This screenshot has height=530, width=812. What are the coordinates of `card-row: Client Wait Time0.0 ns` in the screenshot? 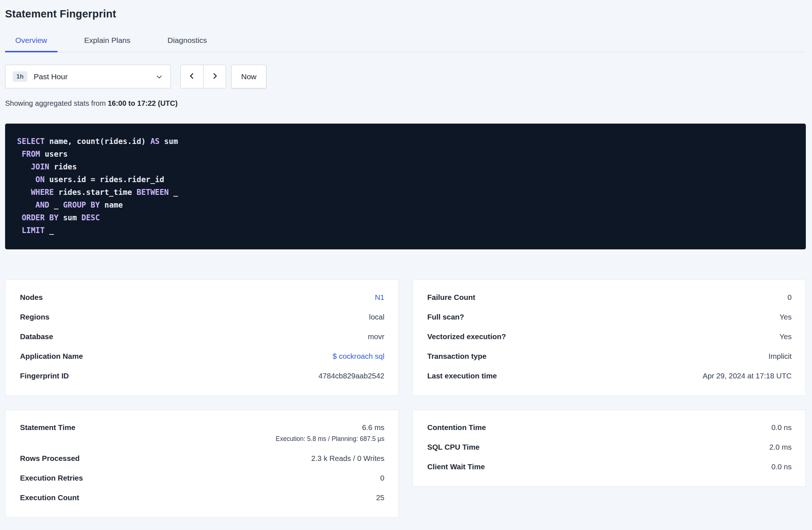 It's located at (610, 467).